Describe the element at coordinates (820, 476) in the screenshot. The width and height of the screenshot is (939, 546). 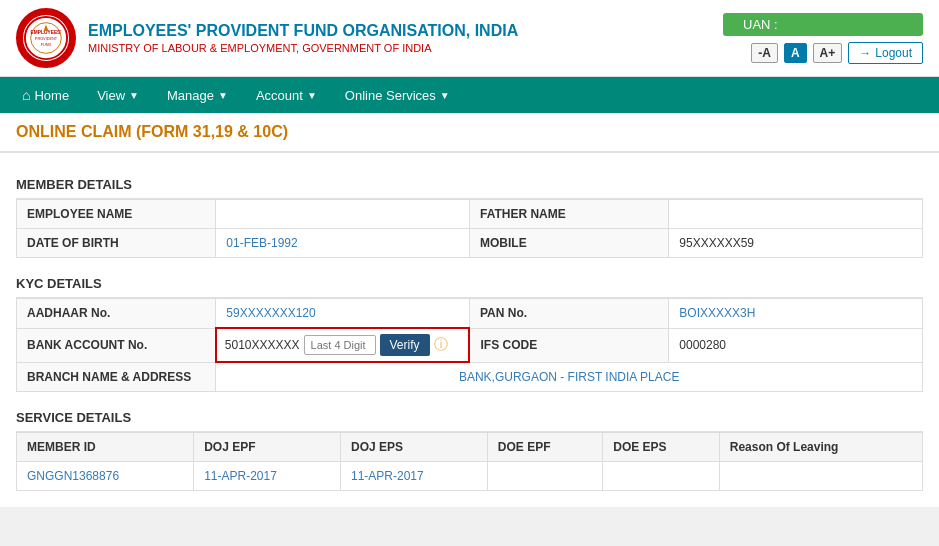
I see `reason-cell` at that location.